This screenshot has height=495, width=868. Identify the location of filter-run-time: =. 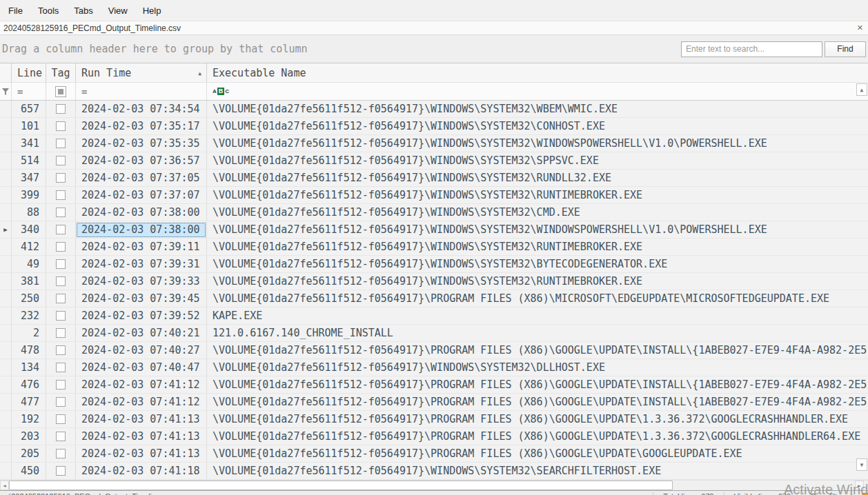
(141, 91).